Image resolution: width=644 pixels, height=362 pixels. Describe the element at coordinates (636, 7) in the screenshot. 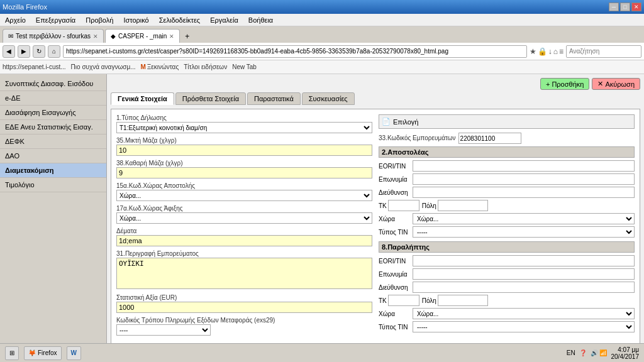

I see `close-button: ✕` at that location.